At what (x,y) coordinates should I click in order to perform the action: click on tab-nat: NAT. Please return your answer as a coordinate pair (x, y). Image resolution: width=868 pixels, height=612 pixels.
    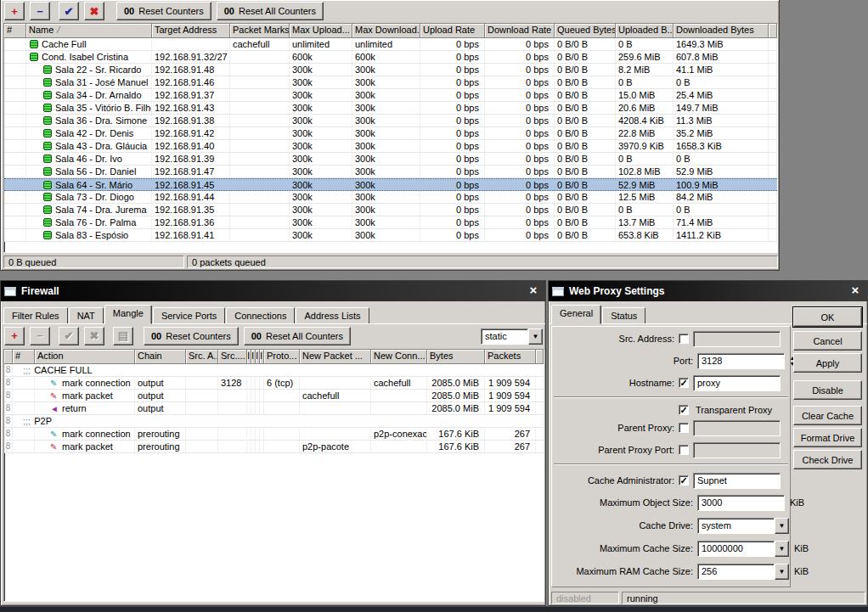
    Looking at the image, I should click on (87, 316).